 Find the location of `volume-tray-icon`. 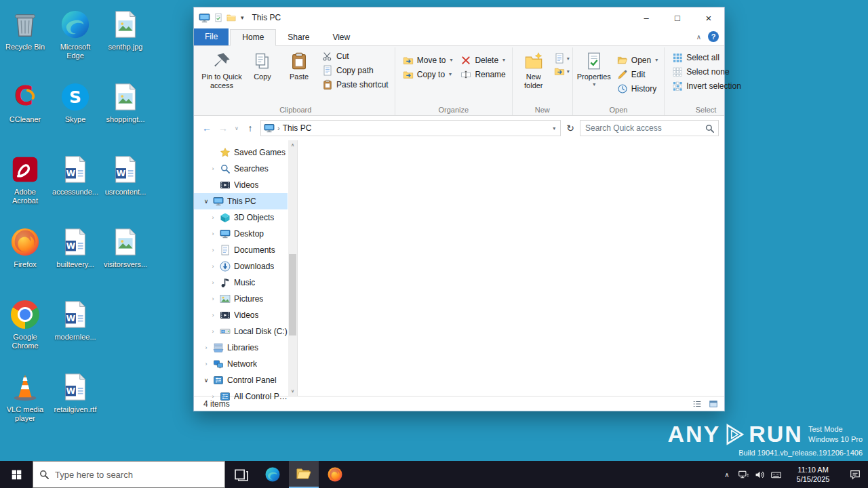

volume-tray-icon is located at coordinates (760, 474).